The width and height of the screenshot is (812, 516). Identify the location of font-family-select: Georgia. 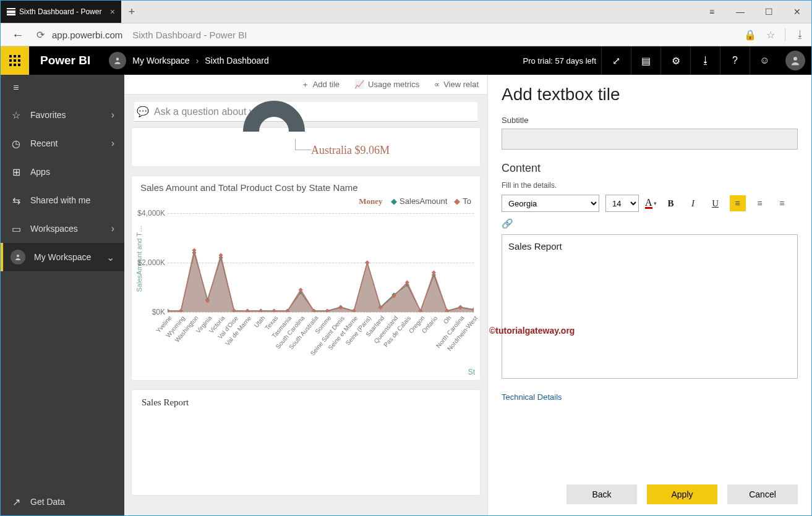
(550, 203).